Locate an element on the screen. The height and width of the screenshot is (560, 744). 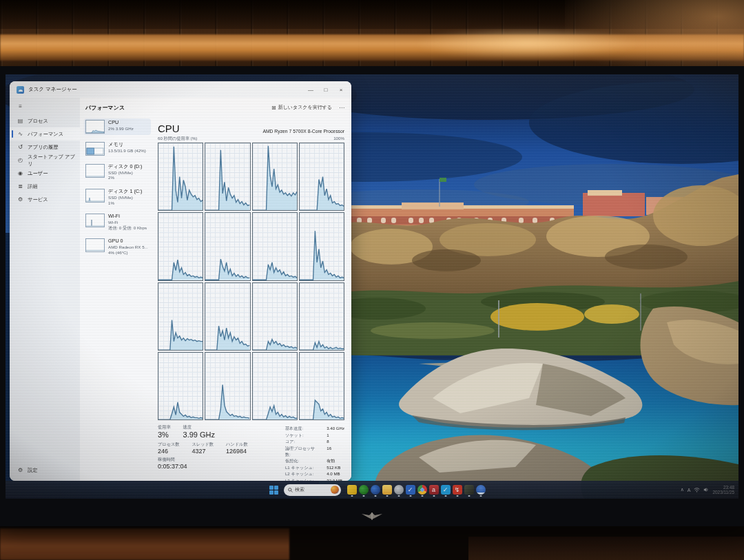
sidebar-item-settings: ⚙ 設定 is located at coordinates (45, 470).